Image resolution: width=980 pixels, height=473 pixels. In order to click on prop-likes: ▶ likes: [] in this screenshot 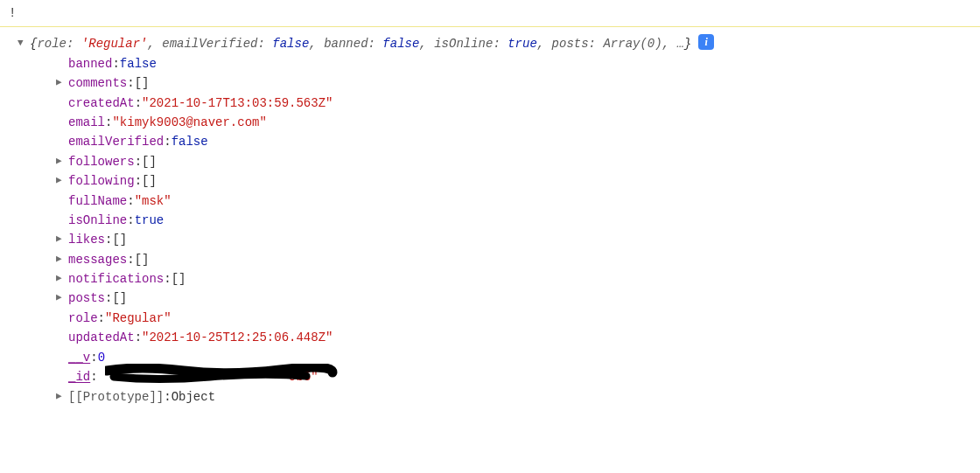, I will do `click(499, 240)`.